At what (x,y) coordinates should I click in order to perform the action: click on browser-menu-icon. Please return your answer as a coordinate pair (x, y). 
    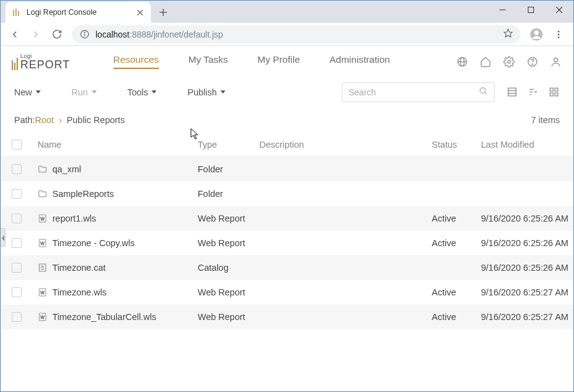
    Looking at the image, I should click on (559, 34).